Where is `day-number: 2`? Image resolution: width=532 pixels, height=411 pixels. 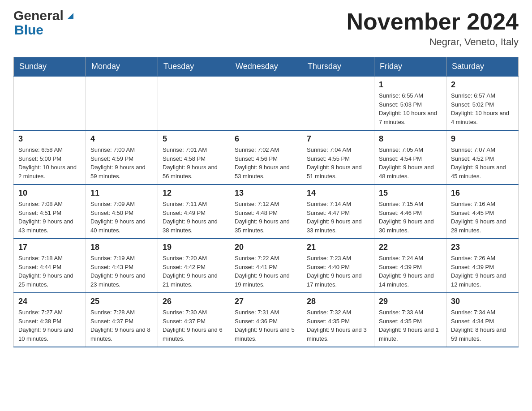
day-number: 2 is located at coordinates (482, 85).